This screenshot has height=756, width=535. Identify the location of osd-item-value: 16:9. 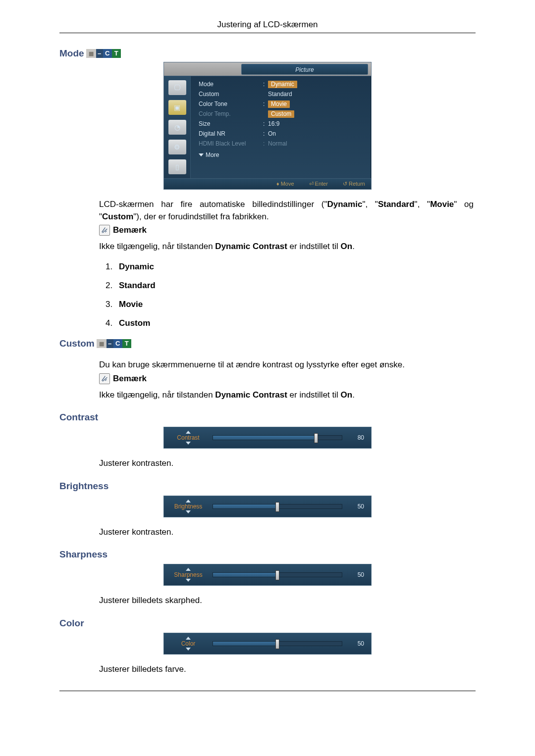
(317, 124).